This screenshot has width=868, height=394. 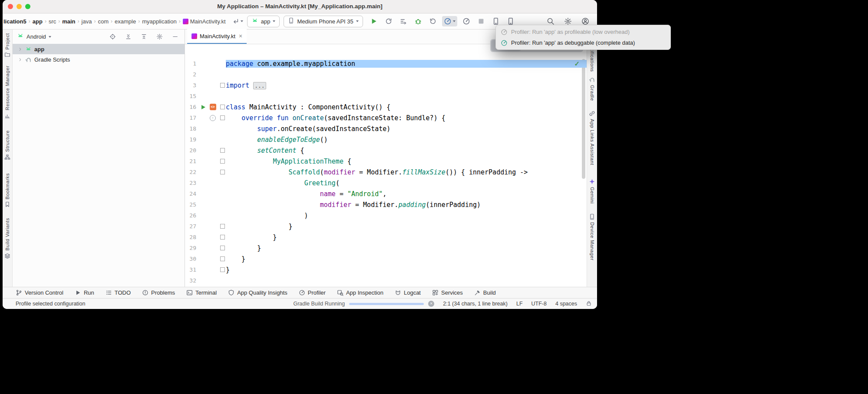 What do you see at coordinates (431, 304) in the screenshot?
I see `cancel-build-icon: ×` at bounding box center [431, 304].